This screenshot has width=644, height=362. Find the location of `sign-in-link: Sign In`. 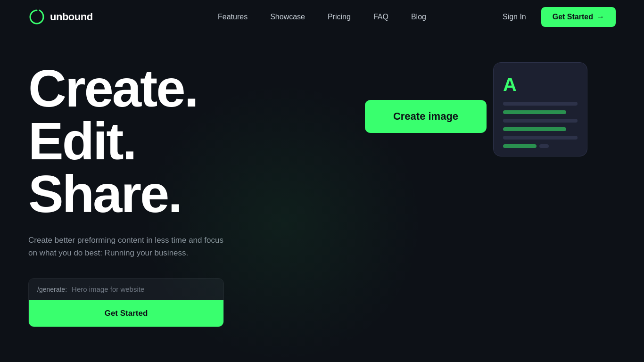

sign-in-link: Sign In is located at coordinates (514, 17).